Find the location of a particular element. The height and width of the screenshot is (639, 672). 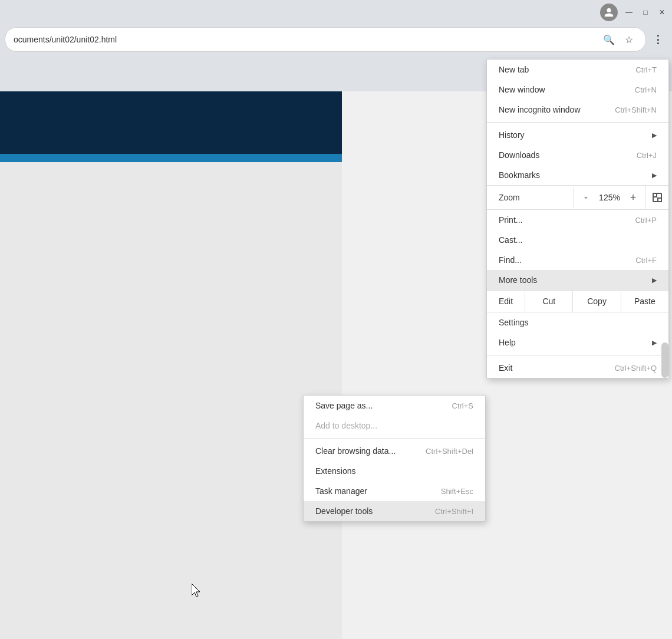

edit-row: Edit Cut Copy Paste is located at coordinates (578, 301).